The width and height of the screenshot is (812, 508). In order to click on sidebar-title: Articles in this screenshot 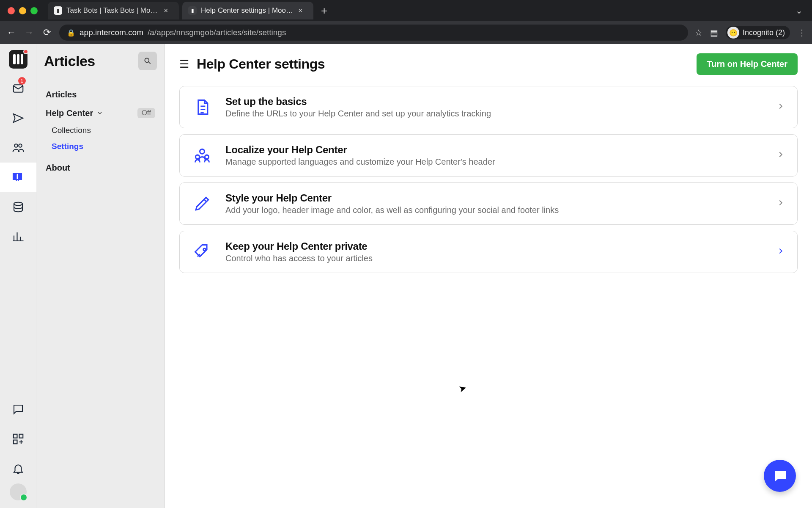, I will do `click(69, 61)`.